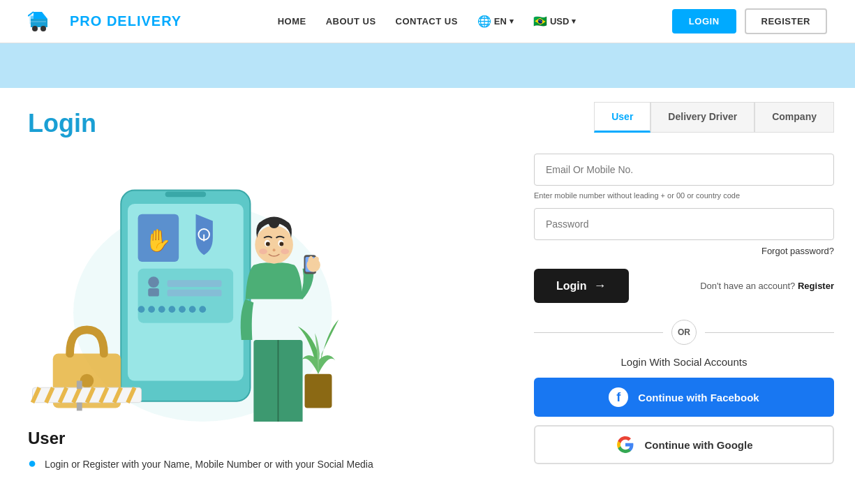  I want to click on logo-text: PRO DELIVERY, so click(126, 21).